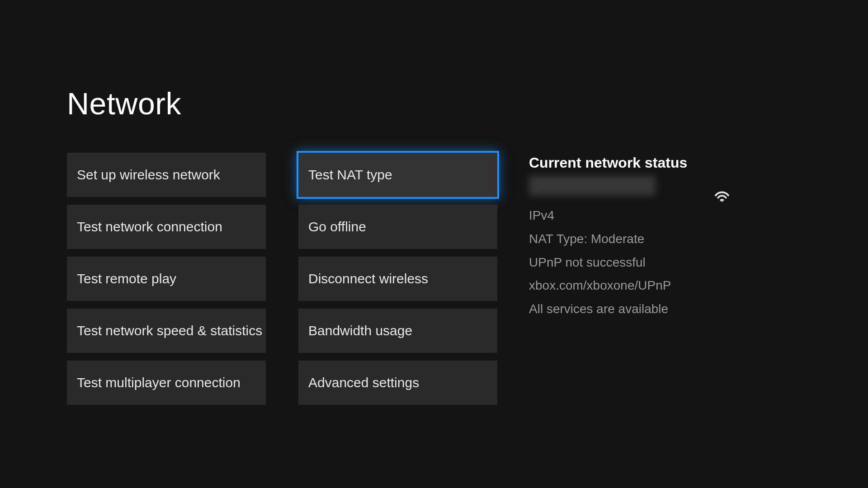 This screenshot has width=868, height=488. Describe the element at coordinates (635, 239) in the screenshot. I see `status-line-nat-type: NAT Type: Moderate` at that location.